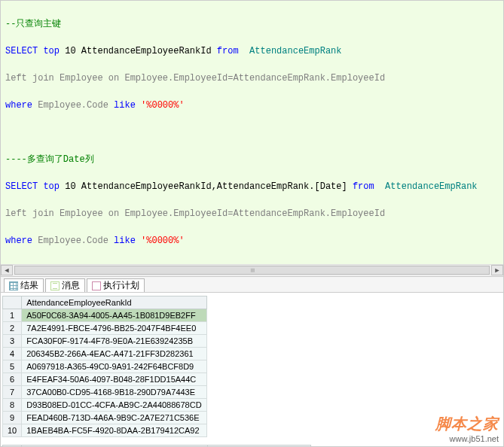 This screenshot has height=447, width=504. What do you see at coordinates (105, 367) in the screenshot?
I see `table-row: 5A0697918-A365-49C0-9A91-242F64BCF8D9` at bounding box center [105, 367].